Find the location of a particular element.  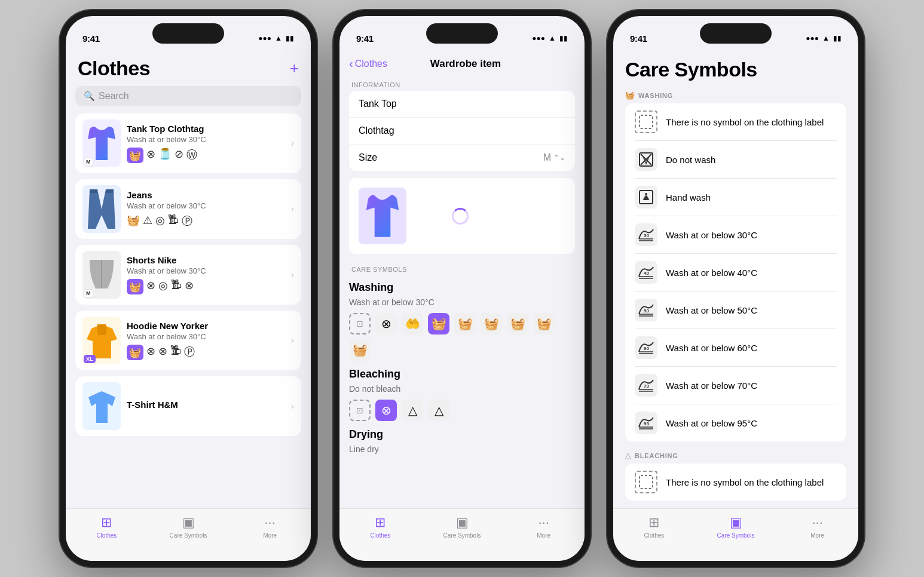

back-button: ‹ Clothes is located at coordinates (368, 63).